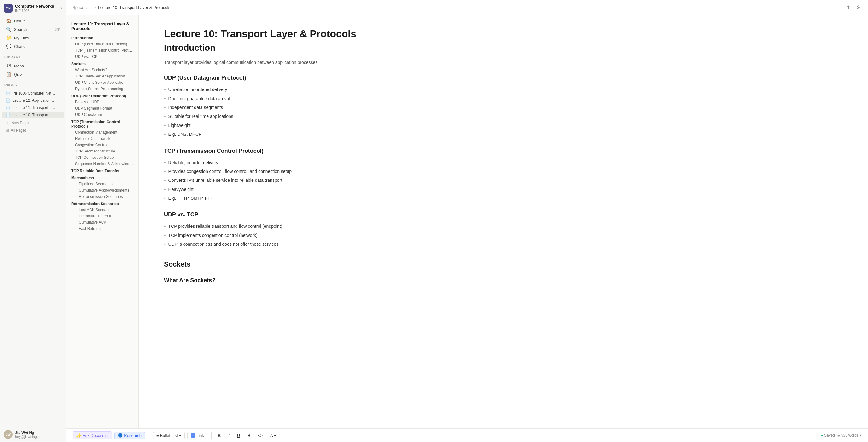  Describe the element at coordinates (503, 34) in the screenshot. I see `doc-title: Lecture 10: Transport Layer & Protocols` at that location.